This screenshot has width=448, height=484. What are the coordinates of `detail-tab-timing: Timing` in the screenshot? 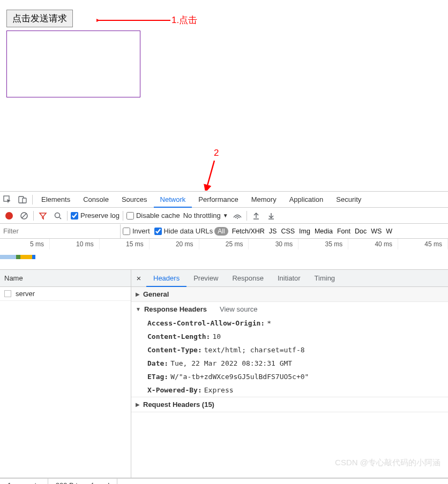 It's located at (325, 278).